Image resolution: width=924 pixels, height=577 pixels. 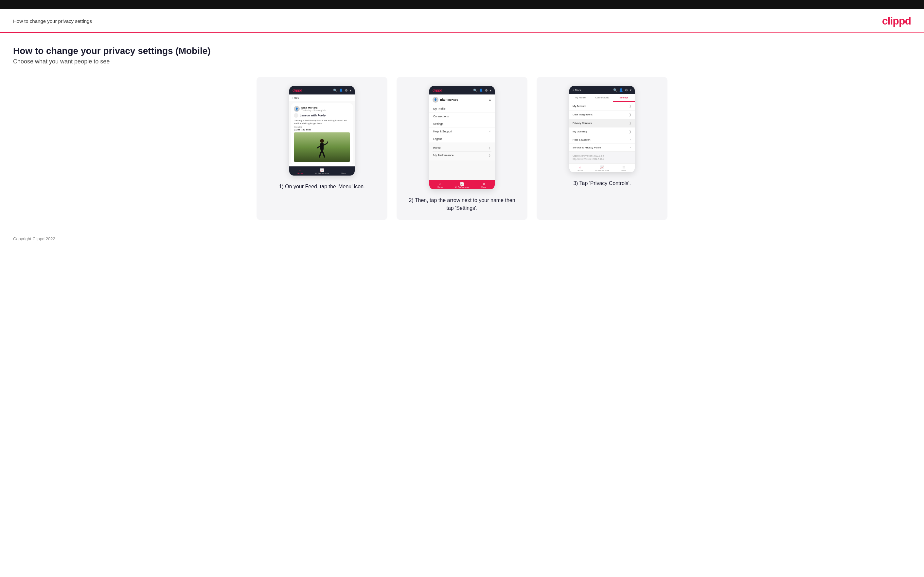 I want to click on phone-mockup-3: < Back 🔍 👤 ⚙ ▾ My Profile Connections, so click(x=602, y=129).